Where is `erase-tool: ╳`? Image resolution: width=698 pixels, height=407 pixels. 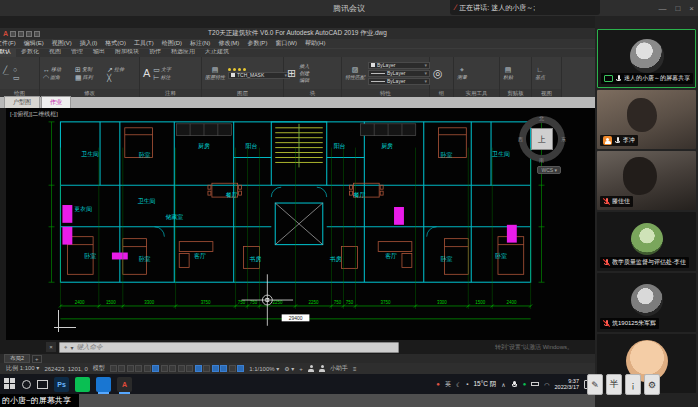 erase-tool: ╳ is located at coordinates (122, 78).